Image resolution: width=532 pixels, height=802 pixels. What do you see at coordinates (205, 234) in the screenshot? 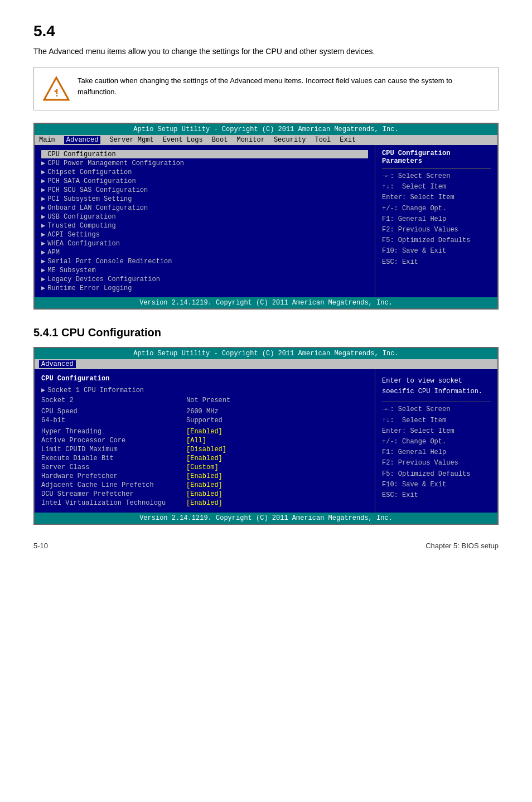
I see `bios-item-acpi: ▶ ACPI Settings` at bounding box center [205, 234].